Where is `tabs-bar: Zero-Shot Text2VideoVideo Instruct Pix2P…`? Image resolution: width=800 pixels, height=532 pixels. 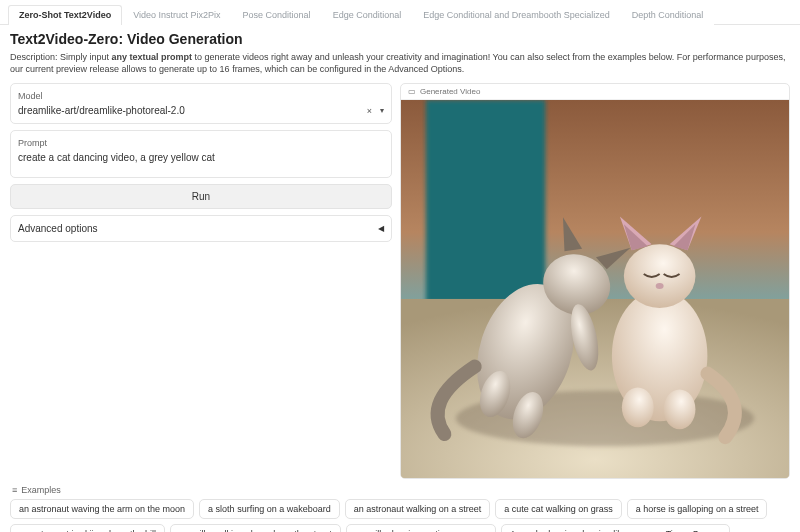
tabs-bar: Zero-Shot Text2VideoVideo Instruct Pix2P… is located at coordinates (400, 14).